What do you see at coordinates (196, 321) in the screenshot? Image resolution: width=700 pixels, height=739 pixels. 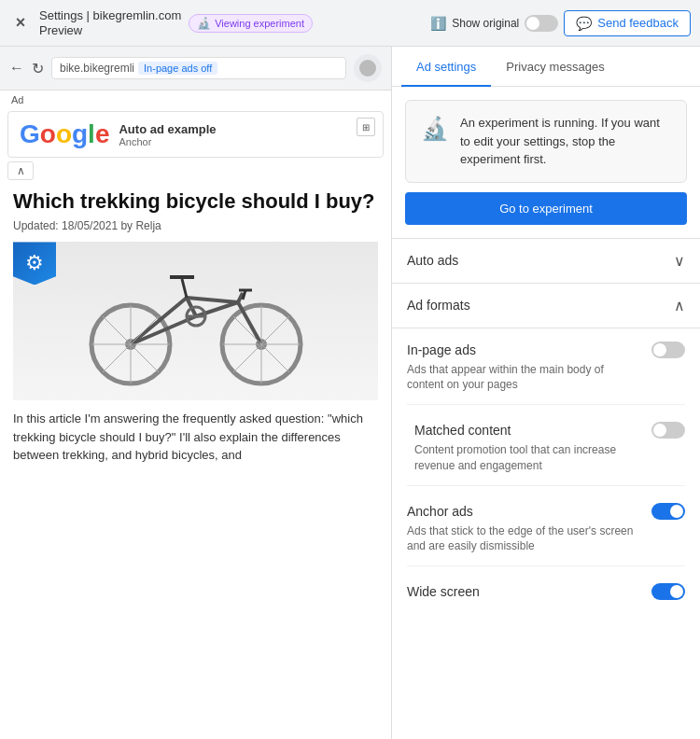 I see `bike-svg` at bounding box center [196, 321].